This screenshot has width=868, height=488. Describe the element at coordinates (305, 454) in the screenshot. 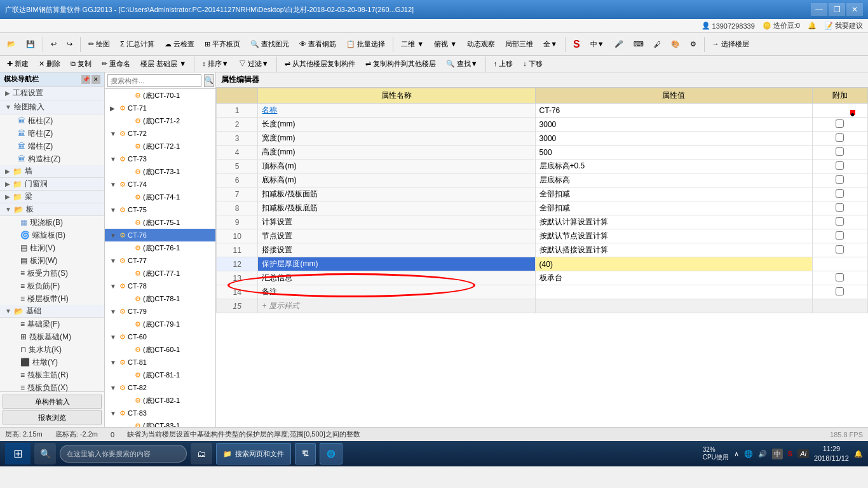

I see `taskbar-app-ggj: 🏗` at that location.